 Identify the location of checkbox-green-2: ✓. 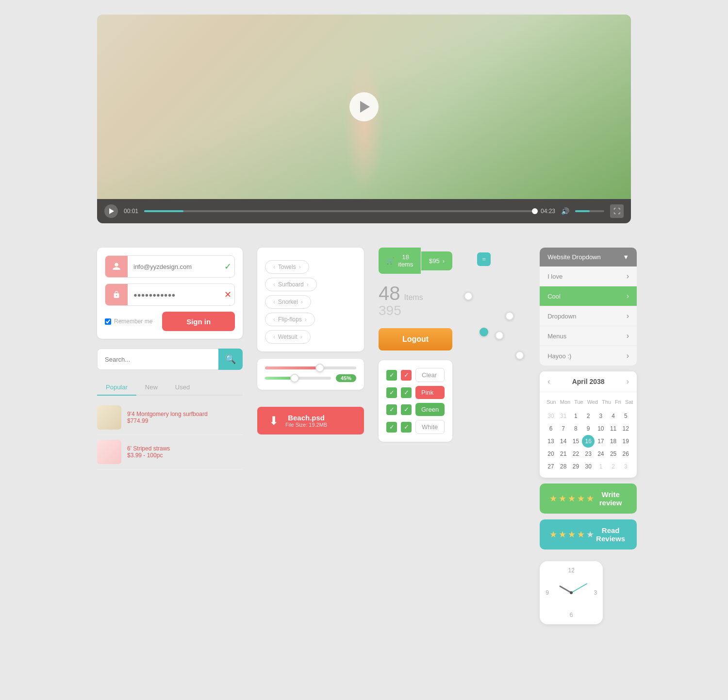
(406, 410).